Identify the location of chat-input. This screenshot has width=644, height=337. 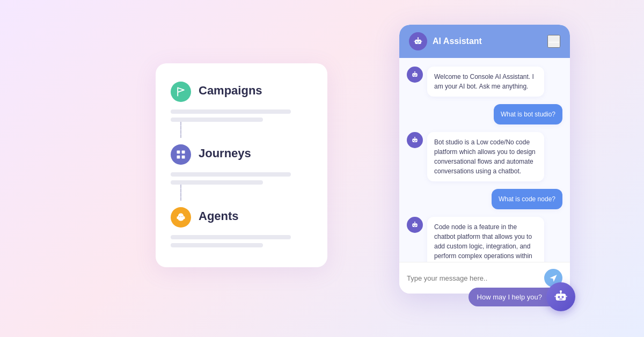
(473, 278).